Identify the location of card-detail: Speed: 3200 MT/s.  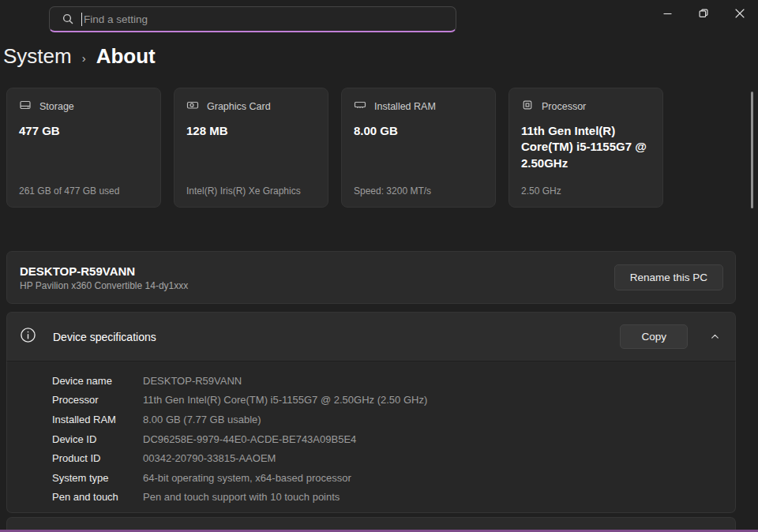
(418, 191).